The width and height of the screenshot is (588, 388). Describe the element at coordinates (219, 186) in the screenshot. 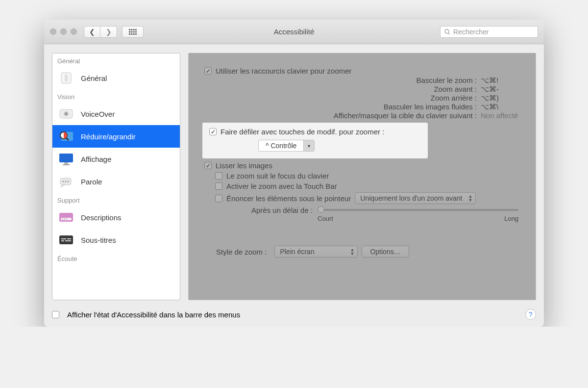

I see `checkbox-touch-bar` at that location.